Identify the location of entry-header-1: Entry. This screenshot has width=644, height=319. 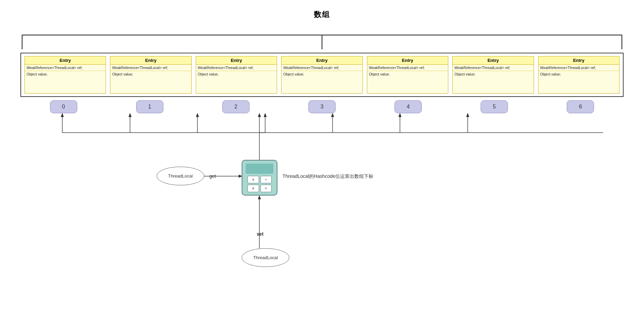
(150, 61).